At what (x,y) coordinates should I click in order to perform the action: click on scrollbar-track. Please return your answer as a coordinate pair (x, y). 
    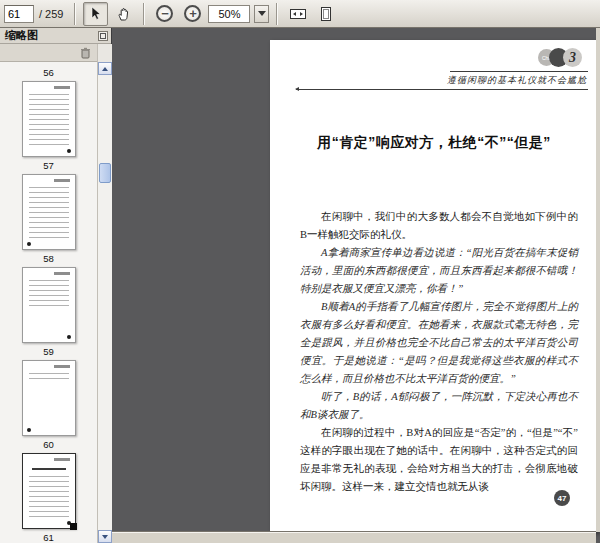
    Looking at the image, I should click on (105, 302).